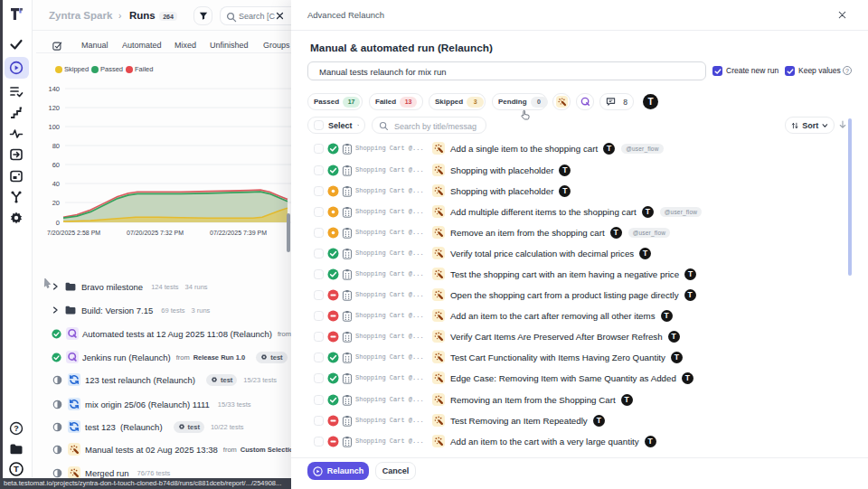 The width and height of the screenshot is (868, 489). I want to click on svg-text: 60, so click(56, 165).